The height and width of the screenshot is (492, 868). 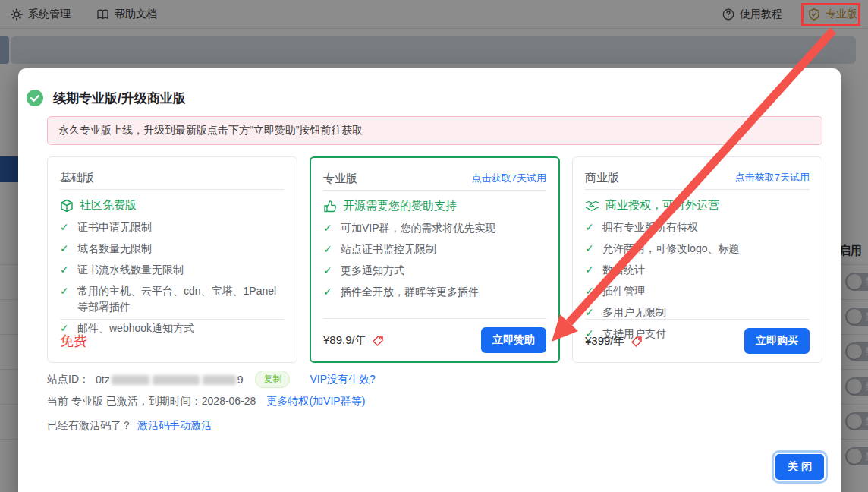 What do you see at coordinates (103, 380) in the screenshot?
I see `site-id-prefix: 0tz` at bounding box center [103, 380].